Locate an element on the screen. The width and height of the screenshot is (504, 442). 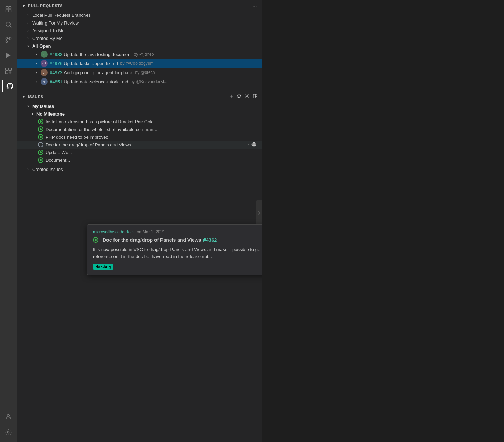
pull-requests-header: PULL REQUESTS ... is located at coordinates (139, 6).